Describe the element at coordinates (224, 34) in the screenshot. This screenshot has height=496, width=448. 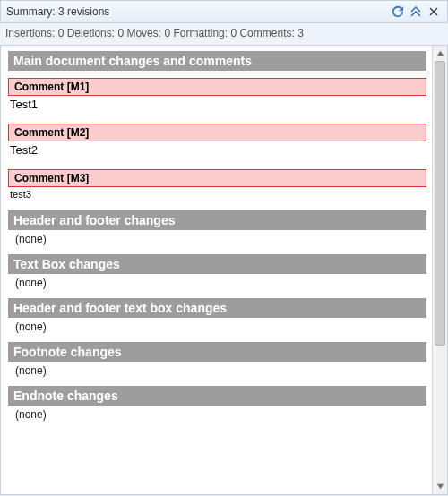
I see `revision-stats: Insertions: 0 Deletions: 0 Moves: 0 Form…` at that location.